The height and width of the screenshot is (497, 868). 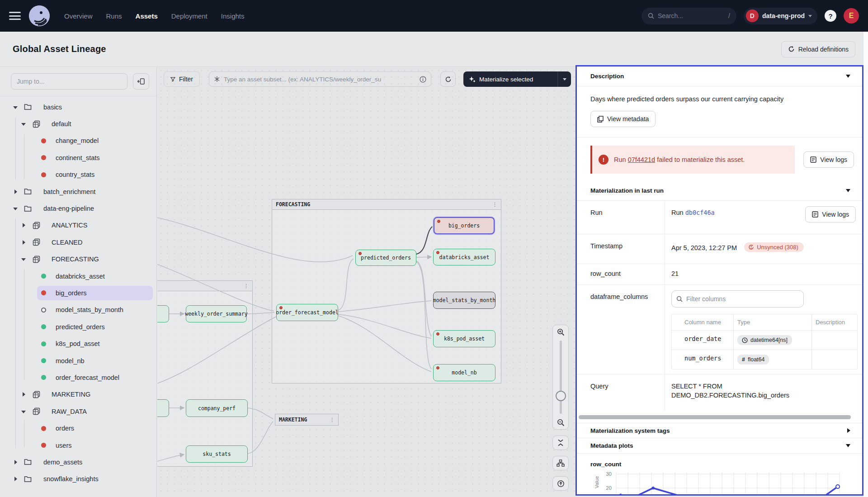 What do you see at coordinates (464, 300) in the screenshot?
I see `graph-node-model-stats-by-month: model_stats_by_month` at bounding box center [464, 300].